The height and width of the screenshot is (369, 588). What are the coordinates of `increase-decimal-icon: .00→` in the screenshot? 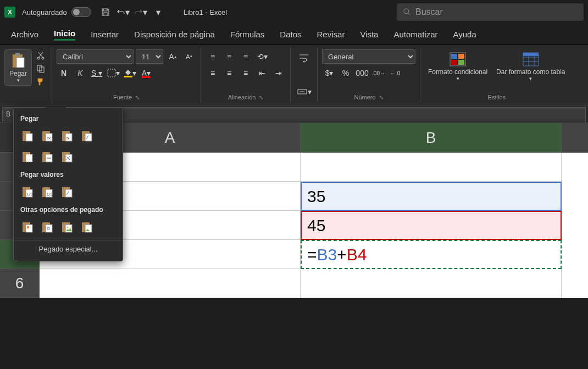 It's located at (379, 73).